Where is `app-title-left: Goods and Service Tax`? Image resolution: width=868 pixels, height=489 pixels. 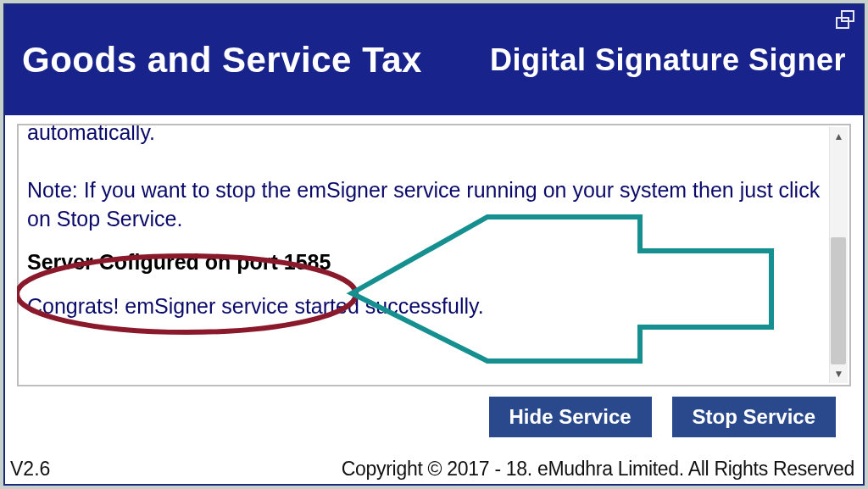
app-title-left: Goods and Service Tax is located at coordinates (222, 60).